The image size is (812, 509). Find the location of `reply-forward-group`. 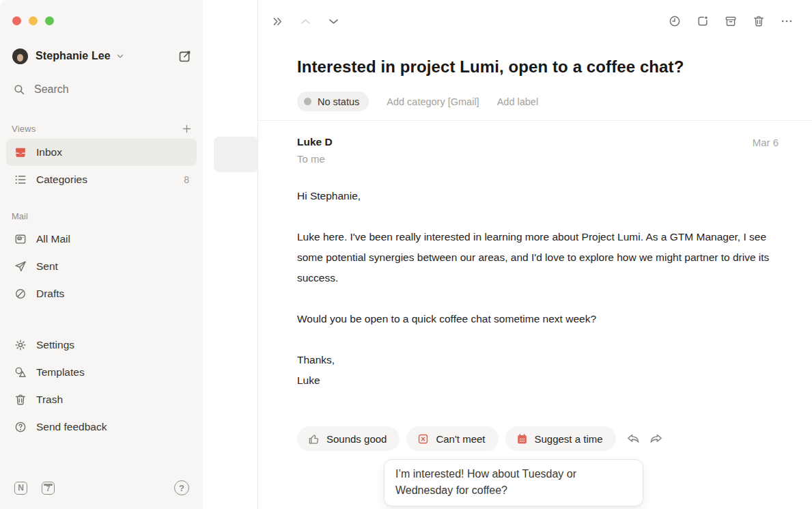

reply-forward-group is located at coordinates (645, 439).